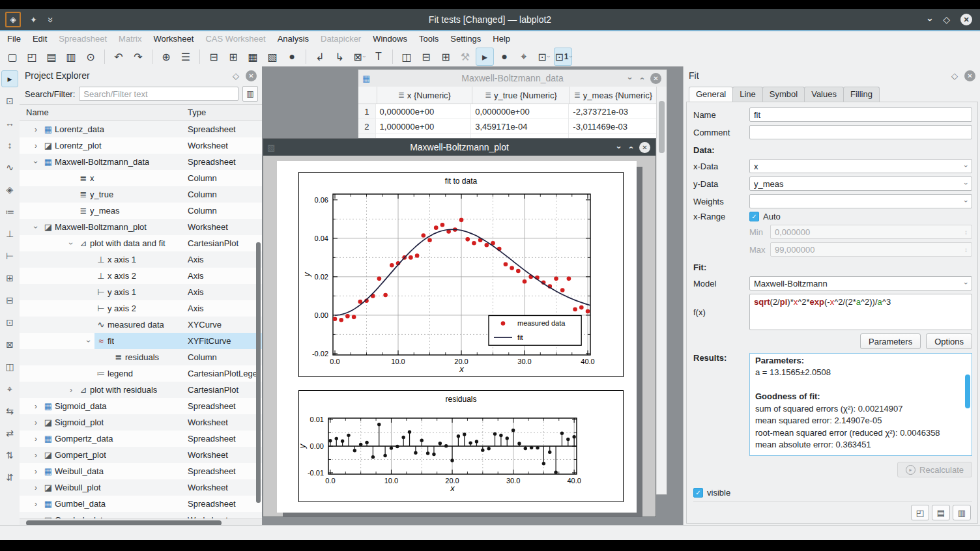  I want to click on zoom-fit-x-button: ◫, so click(10, 367).